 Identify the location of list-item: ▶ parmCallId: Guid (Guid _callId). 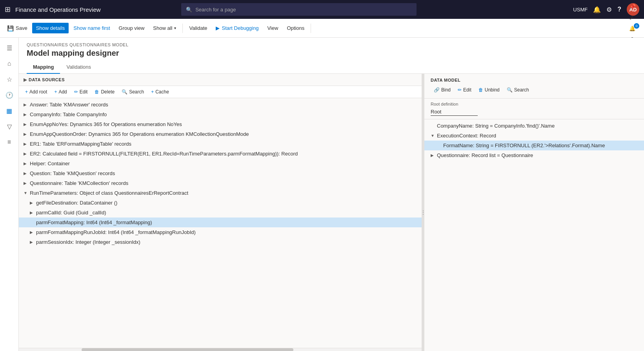
(220, 213).